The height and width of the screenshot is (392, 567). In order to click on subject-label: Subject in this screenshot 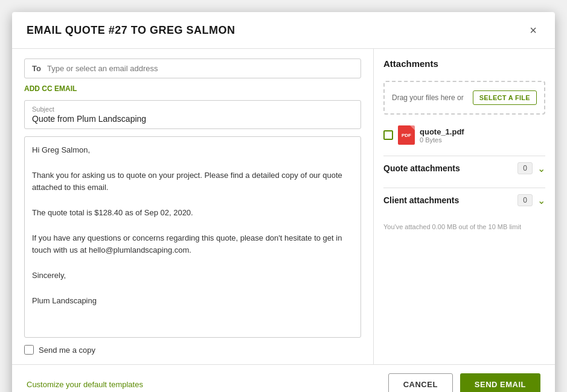, I will do `click(193, 109)`.